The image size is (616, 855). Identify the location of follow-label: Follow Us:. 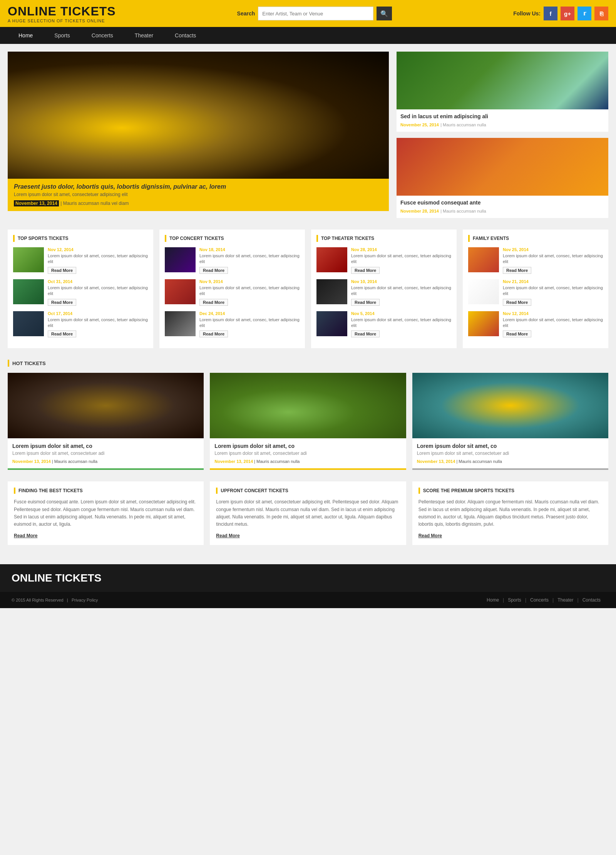
(527, 13).